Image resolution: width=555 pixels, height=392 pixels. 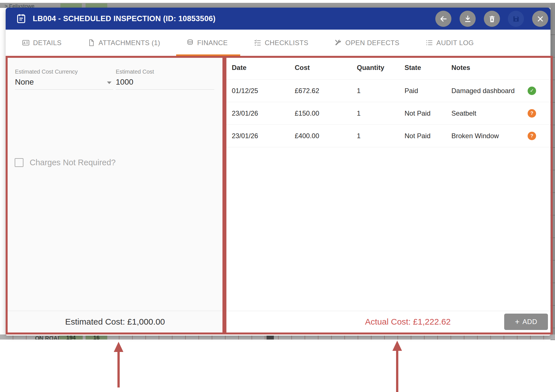 I want to click on paid-status-icon: ✓, so click(x=532, y=91).